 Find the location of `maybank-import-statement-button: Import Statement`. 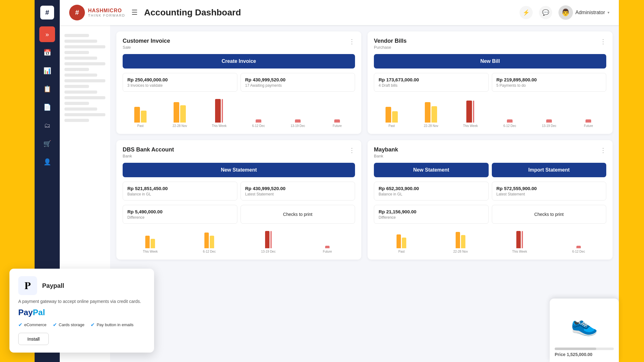

maybank-import-statement-button: Import Statement is located at coordinates (549, 170).